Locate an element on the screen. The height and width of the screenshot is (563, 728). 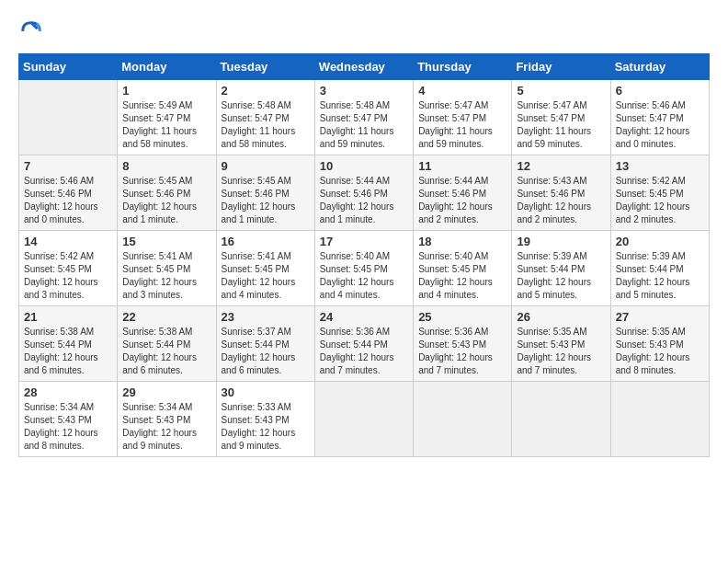
day-detail: Sunrise: 5:43 AMSunset: 5:46 PMDaylight:… is located at coordinates (561, 201).